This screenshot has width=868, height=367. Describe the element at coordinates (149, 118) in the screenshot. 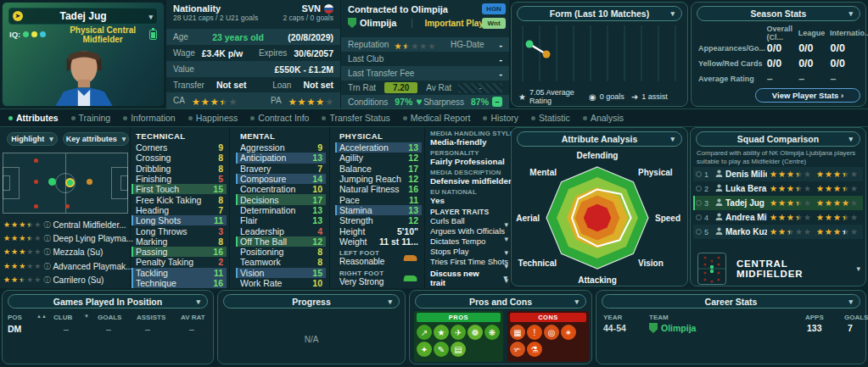

I see `tab-information: Information` at that location.